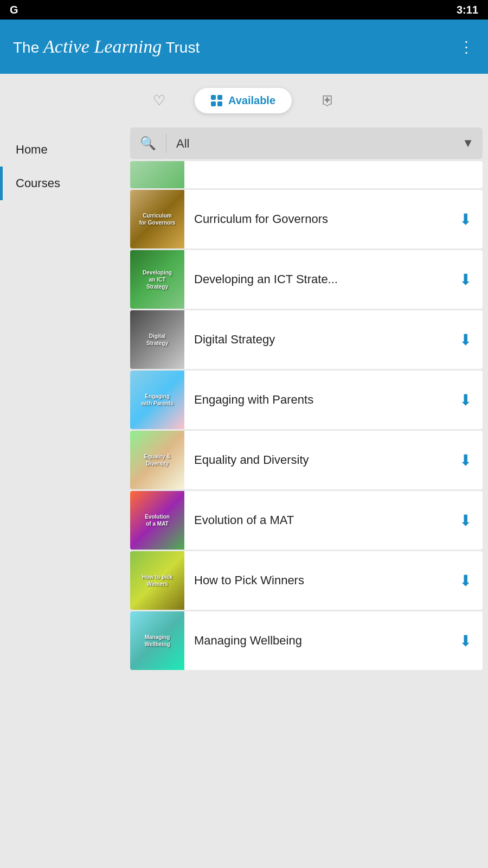  I want to click on course-thumbnail: Engaging with Parents, so click(157, 400).